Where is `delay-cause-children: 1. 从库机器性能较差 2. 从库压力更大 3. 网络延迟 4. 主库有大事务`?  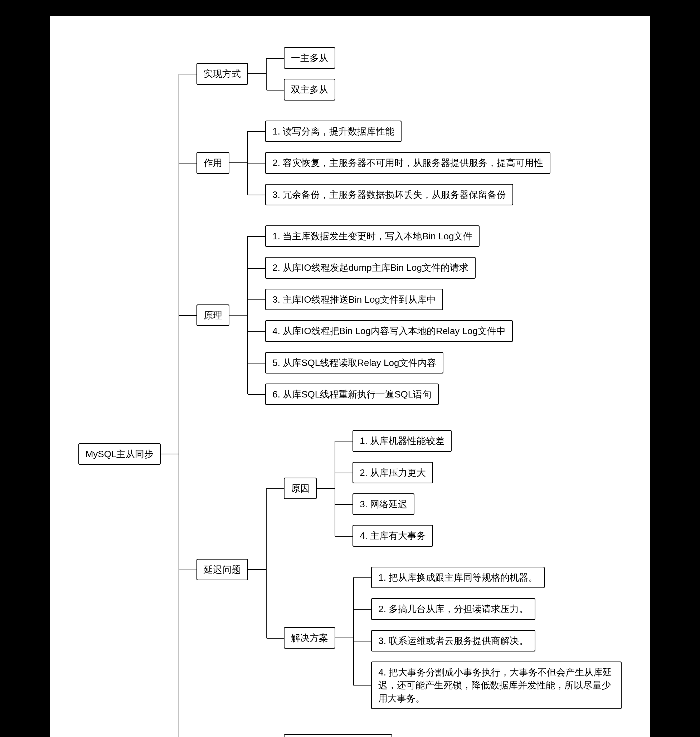
delay-cause-children: 1. 从库机器性能较差 2. 从库压力更大 3. 网络延迟 4. 主库有大事务 is located at coordinates (393, 489).